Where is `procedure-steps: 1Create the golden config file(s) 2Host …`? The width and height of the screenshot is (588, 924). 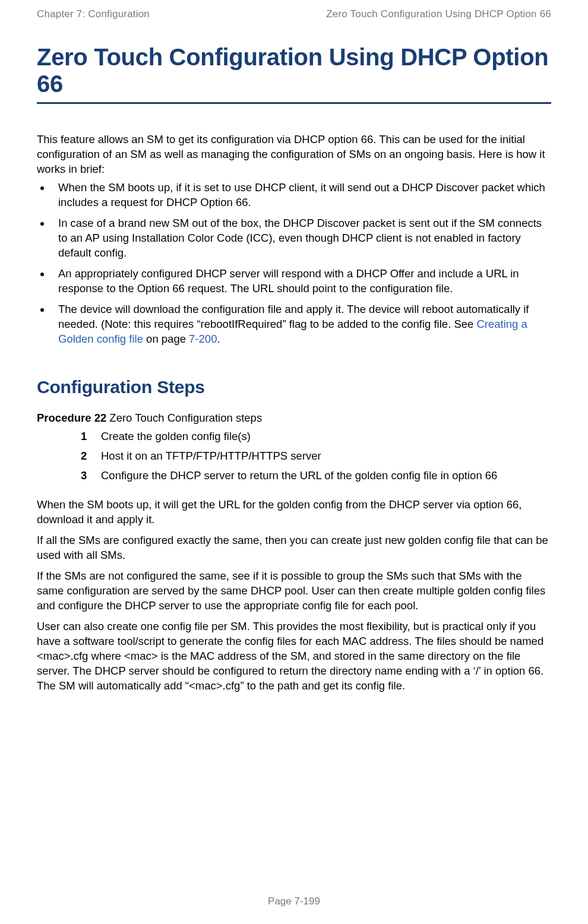 procedure-steps: 1Create the golden config file(s) 2Host … is located at coordinates (316, 456).